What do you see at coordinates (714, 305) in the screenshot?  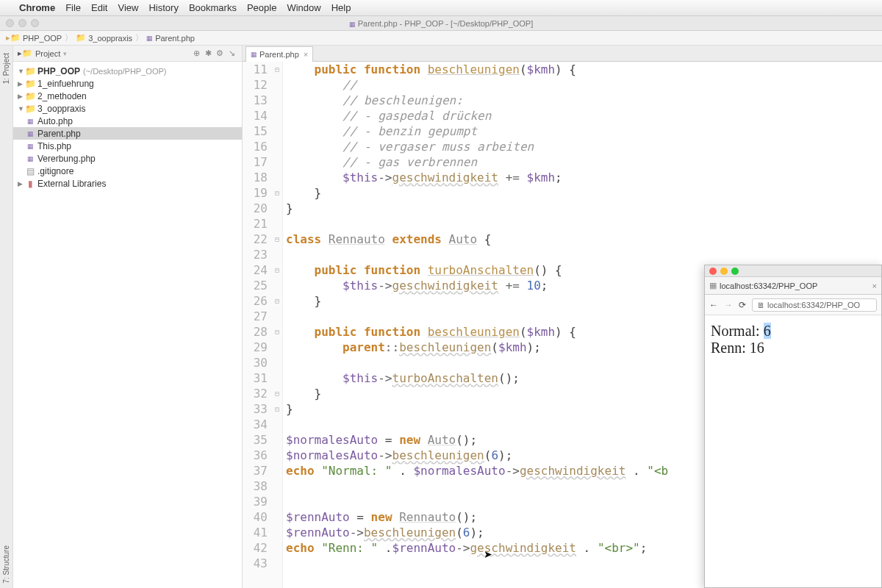 I see `back-icon: ←` at bounding box center [714, 305].